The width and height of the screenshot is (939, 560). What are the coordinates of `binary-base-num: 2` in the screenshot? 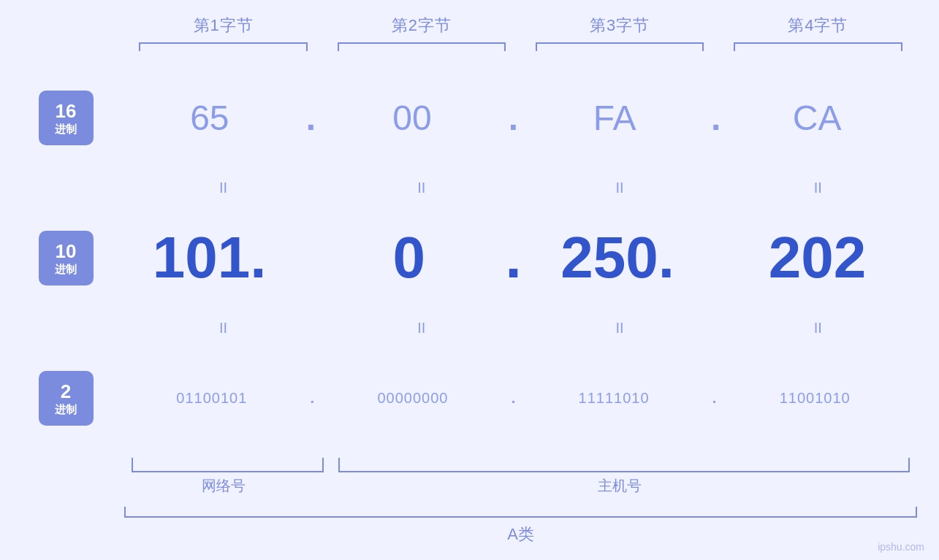 It's located at (66, 391).